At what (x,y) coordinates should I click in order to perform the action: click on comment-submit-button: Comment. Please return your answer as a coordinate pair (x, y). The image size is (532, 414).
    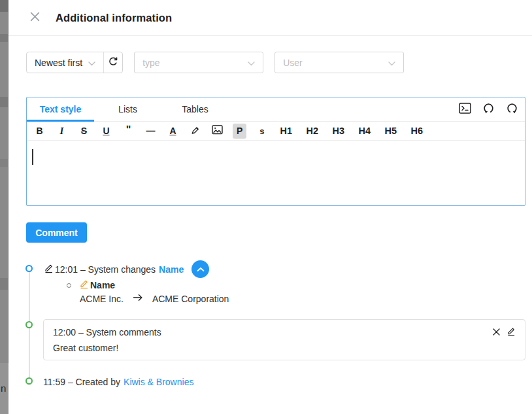
    Looking at the image, I should click on (56, 233).